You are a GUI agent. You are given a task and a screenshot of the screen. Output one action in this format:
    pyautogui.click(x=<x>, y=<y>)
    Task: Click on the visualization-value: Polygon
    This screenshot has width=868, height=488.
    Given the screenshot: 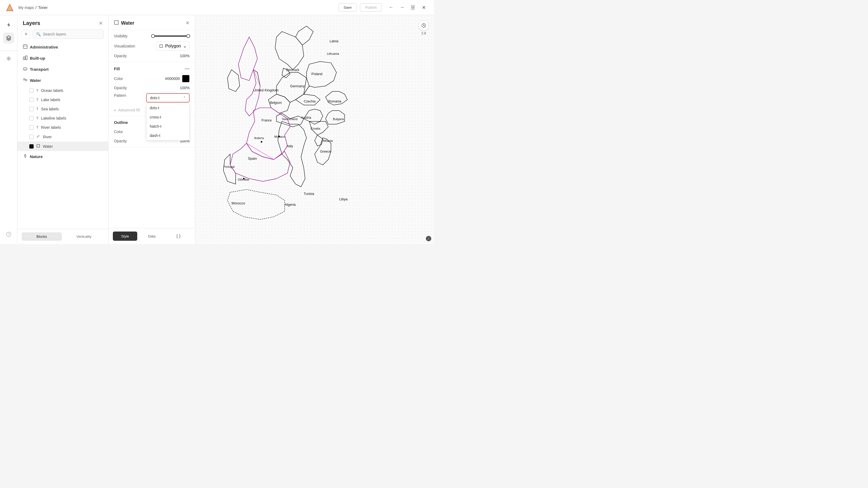 What is the action you would take?
    pyautogui.click(x=173, y=46)
    